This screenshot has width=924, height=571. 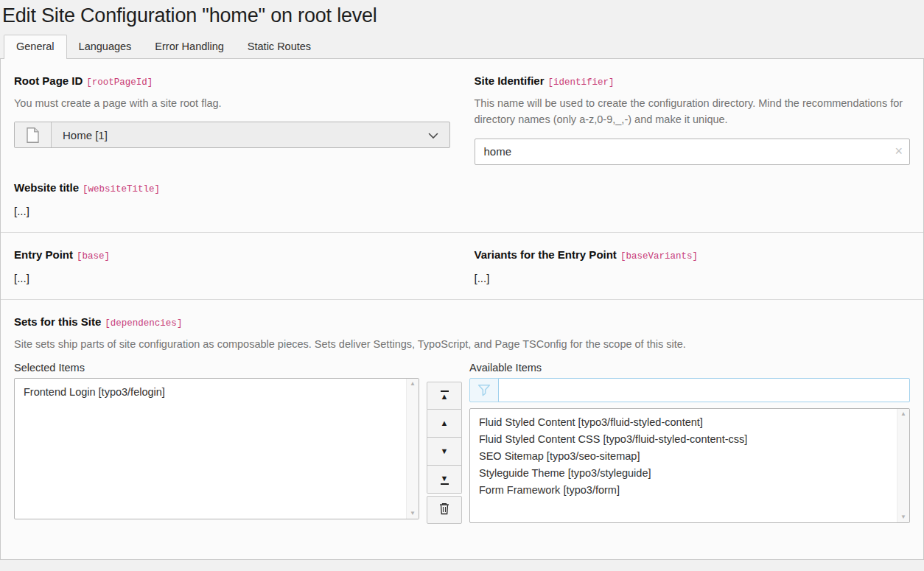 I want to click on site-identifier-label-text: Site Identifier, so click(x=510, y=81).